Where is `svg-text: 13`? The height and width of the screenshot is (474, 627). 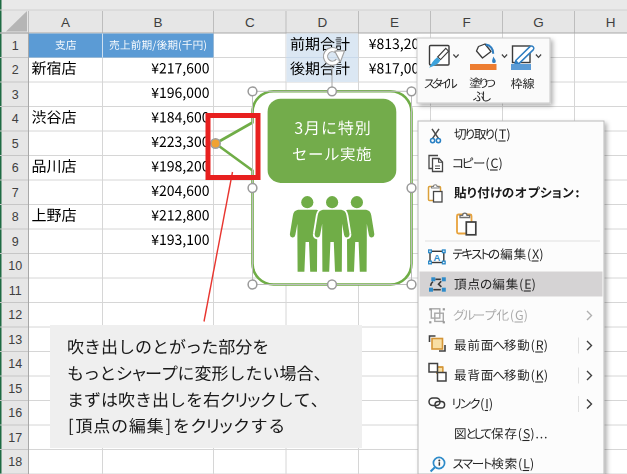 svg-text: 13 is located at coordinates (15, 340).